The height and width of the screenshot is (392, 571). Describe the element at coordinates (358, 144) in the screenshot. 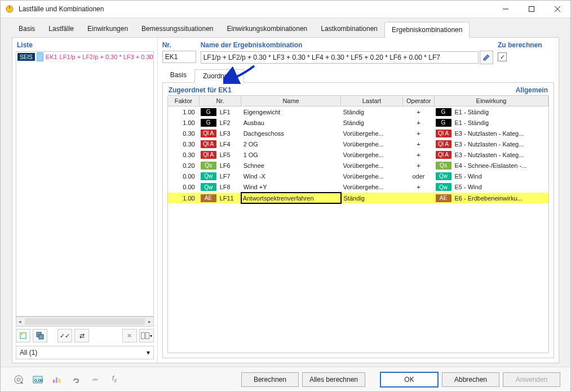

I see `table-row: 0.30Ql ALF42 OGVorübergehe...+Ql AE3 - N…` at that location.